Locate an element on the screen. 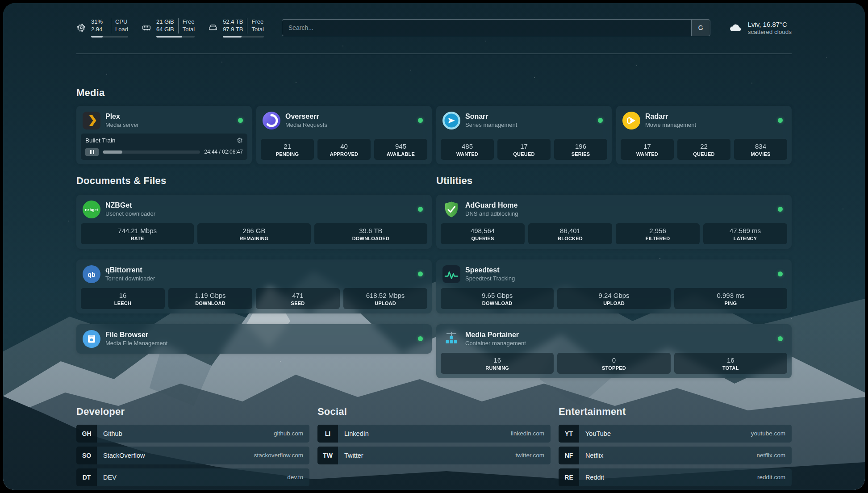  stat-queries: 498,564QUERIES is located at coordinates (483, 234).